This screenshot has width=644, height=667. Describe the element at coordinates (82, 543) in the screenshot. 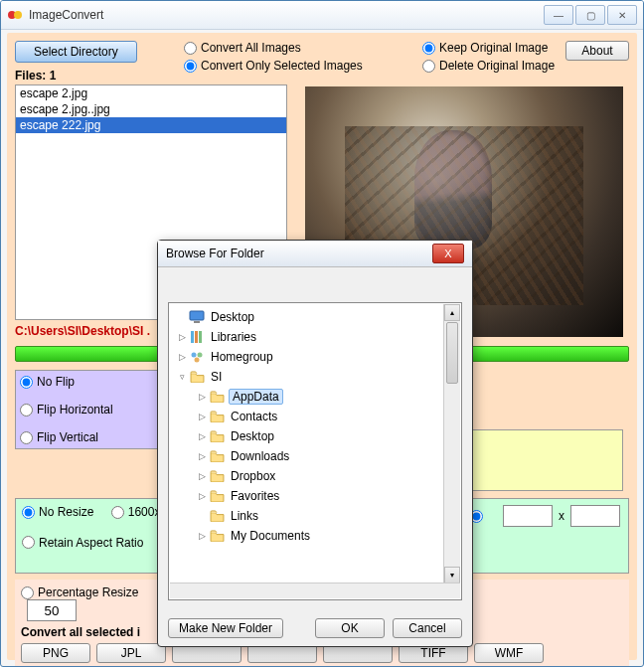

I see `retain-aspect-radio: Retain Aspect Ratio` at that location.